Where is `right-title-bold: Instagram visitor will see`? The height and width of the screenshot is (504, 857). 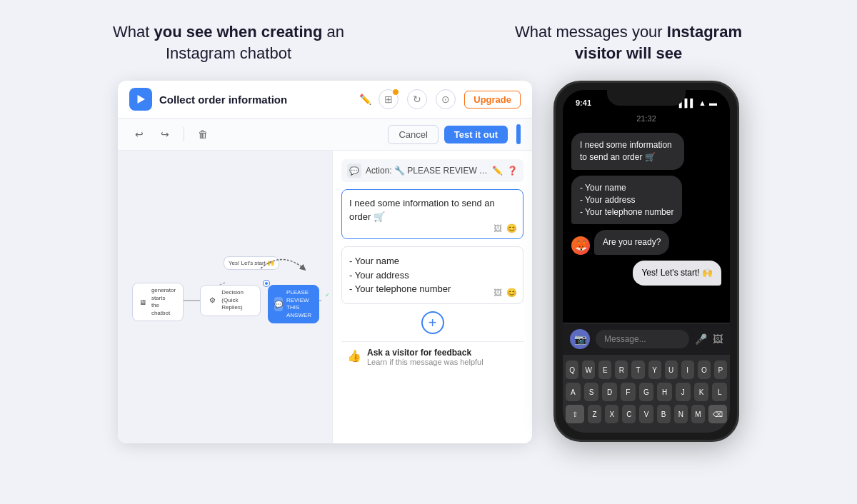 right-title-bold: Instagram visitor will see is located at coordinates (658, 43).